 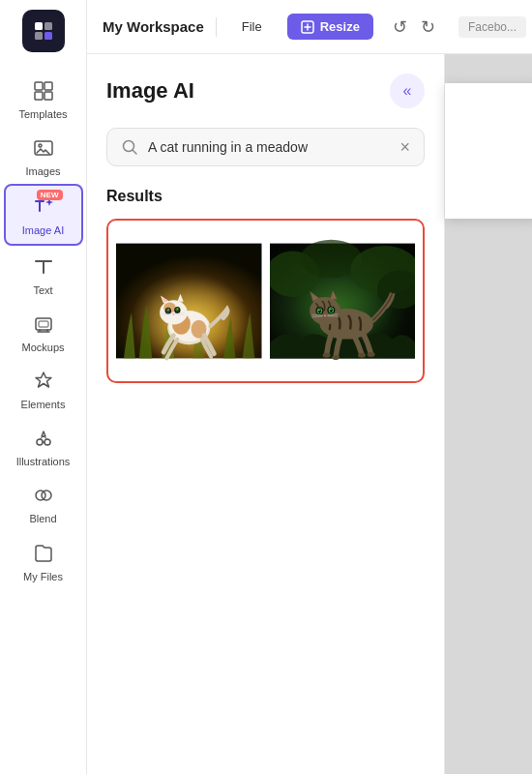 What do you see at coordinates (50, 195) in the screenshot?
I see `new-badge: New` at bounding box center [50, 195].